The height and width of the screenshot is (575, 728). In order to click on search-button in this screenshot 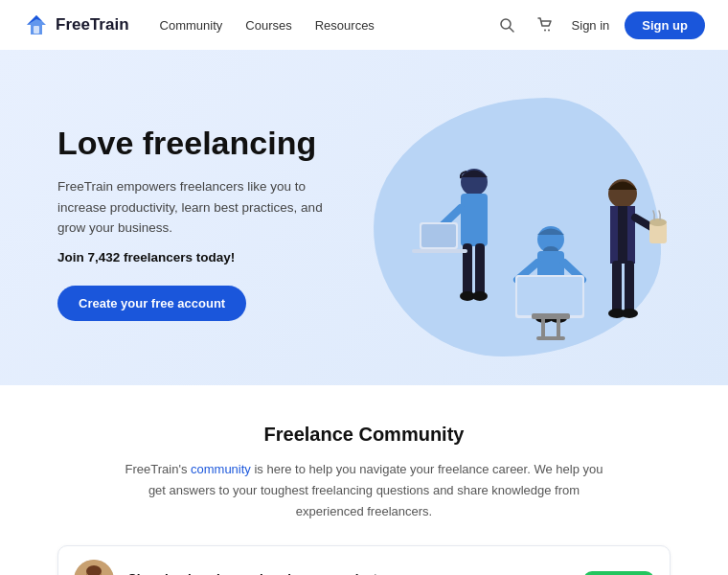, I will do `click(507, 25)`.